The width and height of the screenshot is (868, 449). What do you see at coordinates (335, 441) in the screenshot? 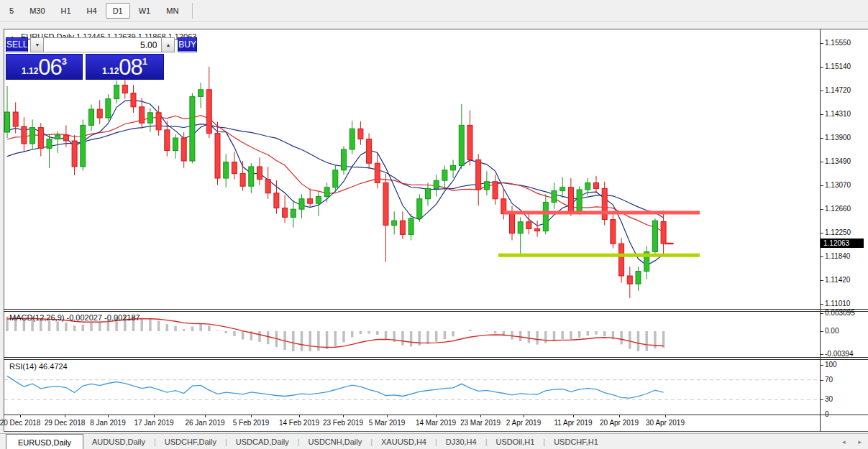
I see `chart-tab-usdcnh-daily: USDCNH,Daily` at bounding box center [335, 441].